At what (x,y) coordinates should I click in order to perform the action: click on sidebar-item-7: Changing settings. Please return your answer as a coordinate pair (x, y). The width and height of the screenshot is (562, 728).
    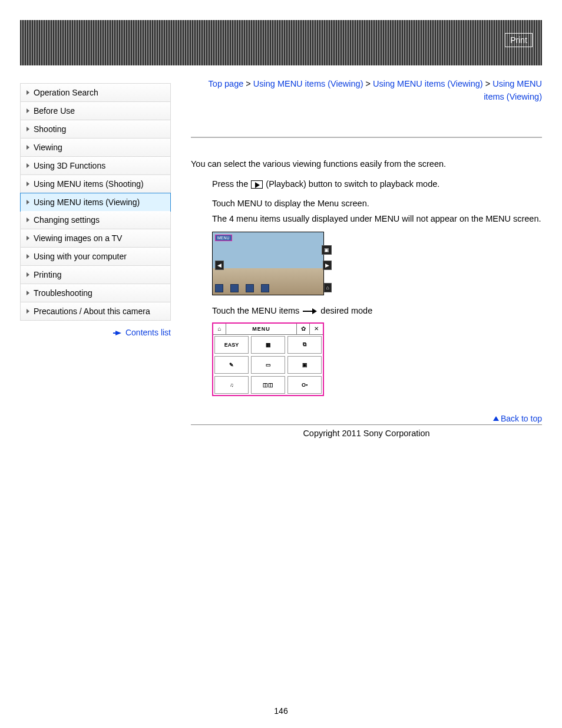
    Looking at the image, I should click on (95, 220).